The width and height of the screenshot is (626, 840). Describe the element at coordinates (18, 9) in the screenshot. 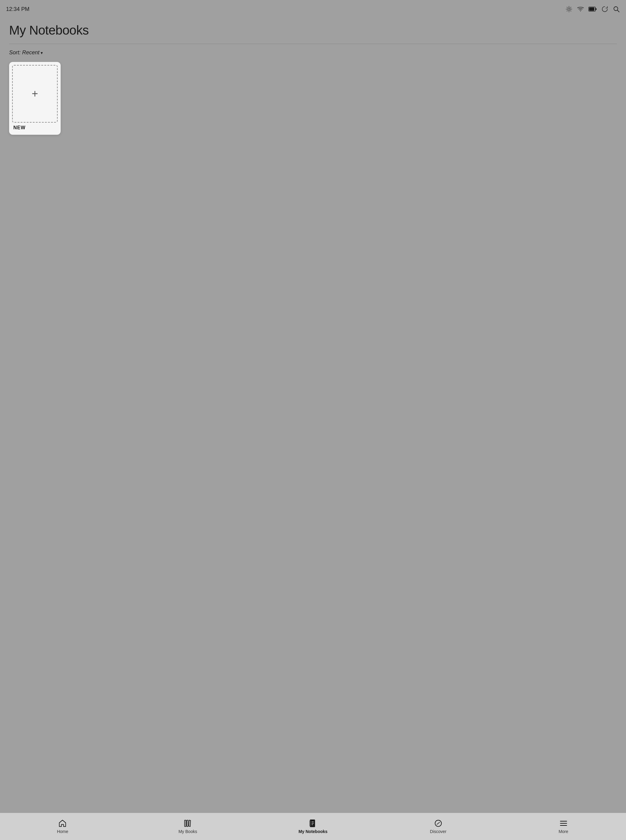

I see `status-time: 12:34 PM` at that location.